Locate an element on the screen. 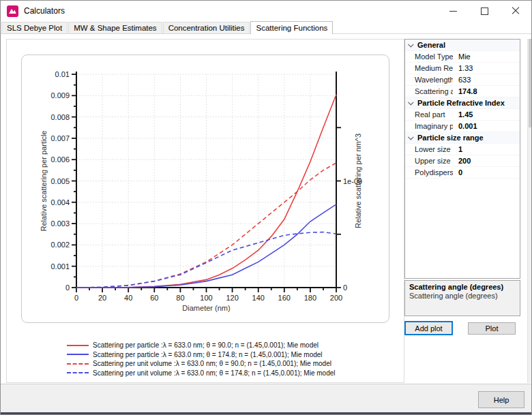  svg-text: 0.002 is located at coordinates (60, 245).